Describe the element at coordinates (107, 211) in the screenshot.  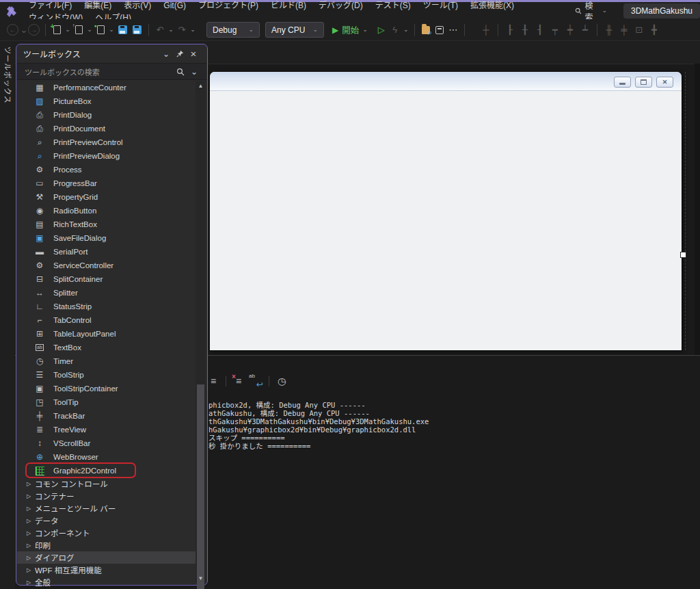
I see `toolbox-item-radio-button: ◉RadioButton` at that location.